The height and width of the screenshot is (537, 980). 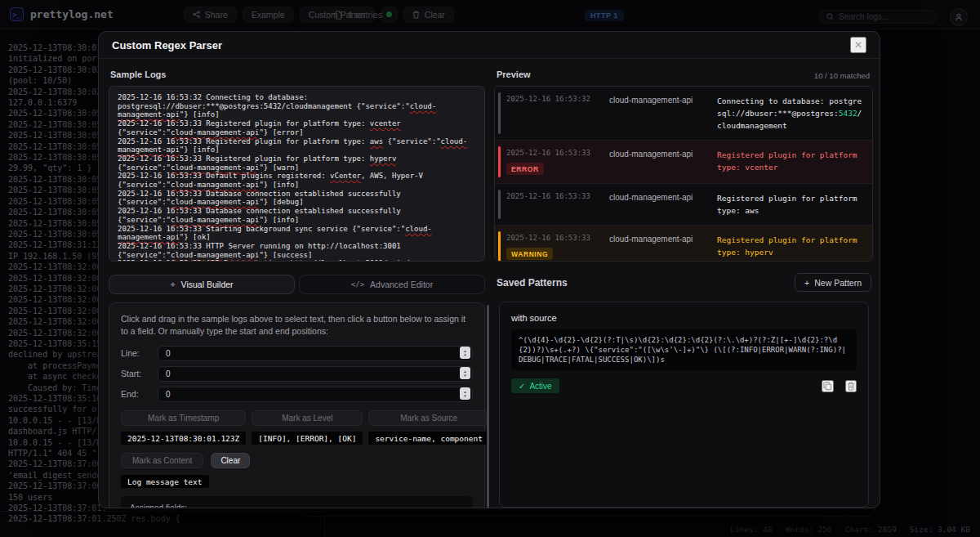 I want to click on visual-builder-icon: ⌖, so click(x=172, y=284).